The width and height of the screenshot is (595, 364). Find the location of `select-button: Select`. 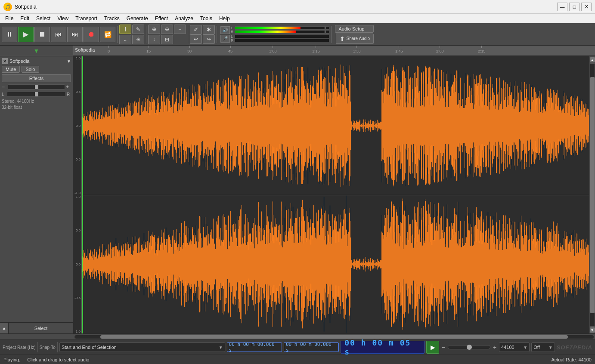

select-button: Select is located at coordinates (41, 328).